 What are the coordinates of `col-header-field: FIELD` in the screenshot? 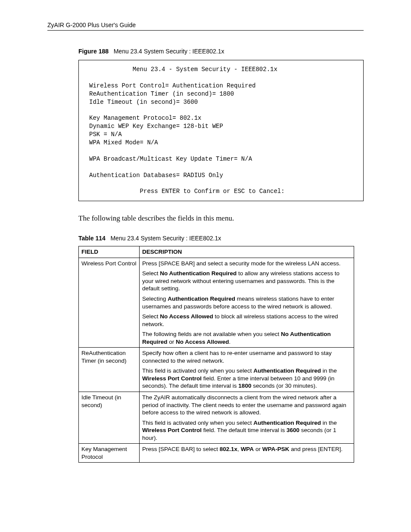 It's located at (109, 252).